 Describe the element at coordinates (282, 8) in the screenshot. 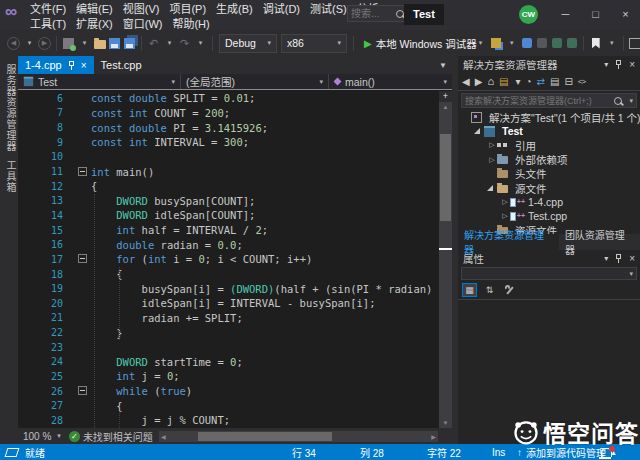

I see `menu-item: 调试(D)` at that location.